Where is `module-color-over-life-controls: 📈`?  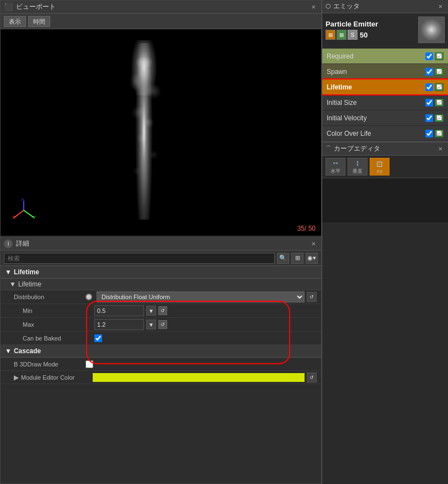
module-color-over-life-controls: 📈 is located at coordinates (435, 134).